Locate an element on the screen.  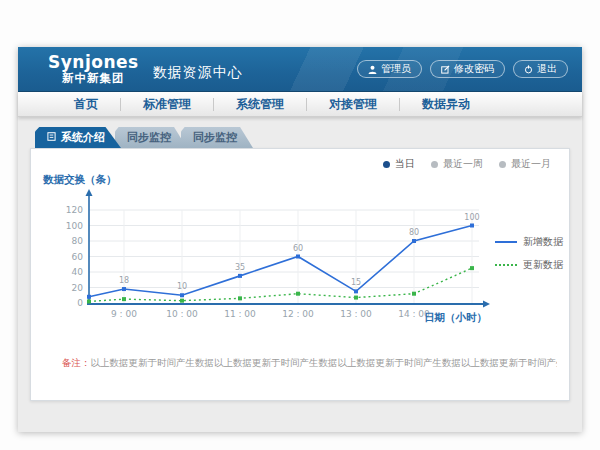
y-tick-label: 80 is located at coordinates (78, 241).